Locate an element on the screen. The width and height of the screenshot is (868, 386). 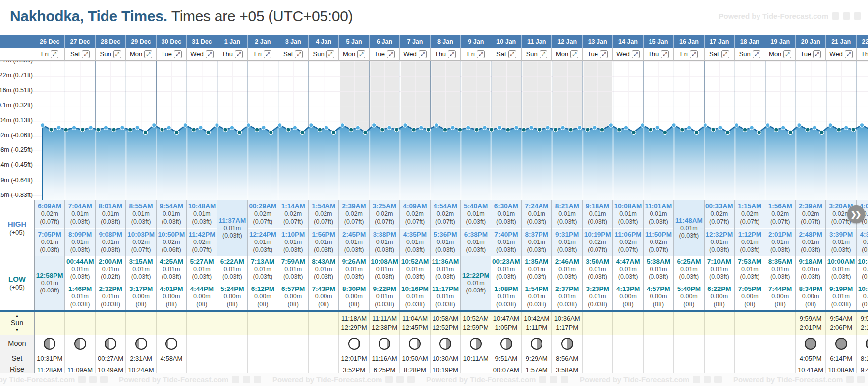
sunrise-time: 10:47AM is located at coordinates (506, 319).